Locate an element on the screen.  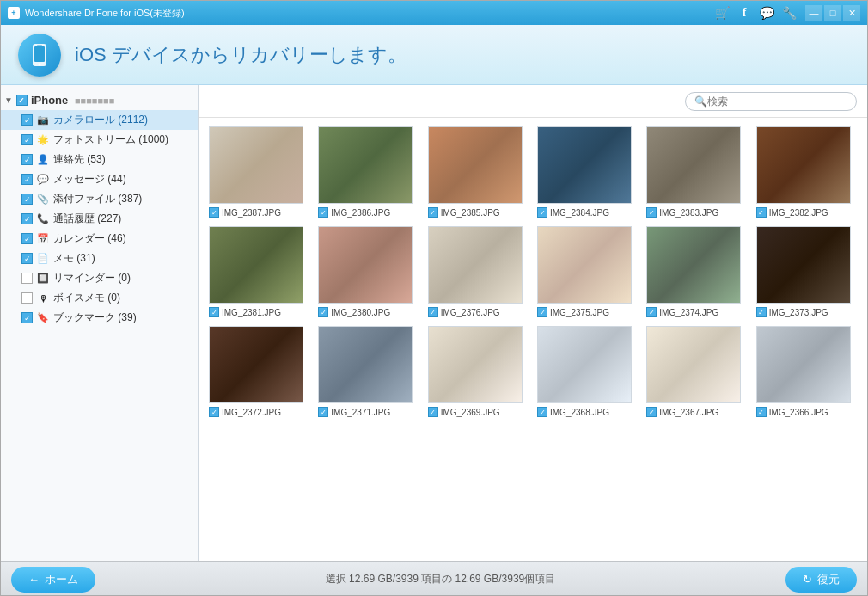
sidebar-checkbox-call-history is located at coordinates (28, 218).